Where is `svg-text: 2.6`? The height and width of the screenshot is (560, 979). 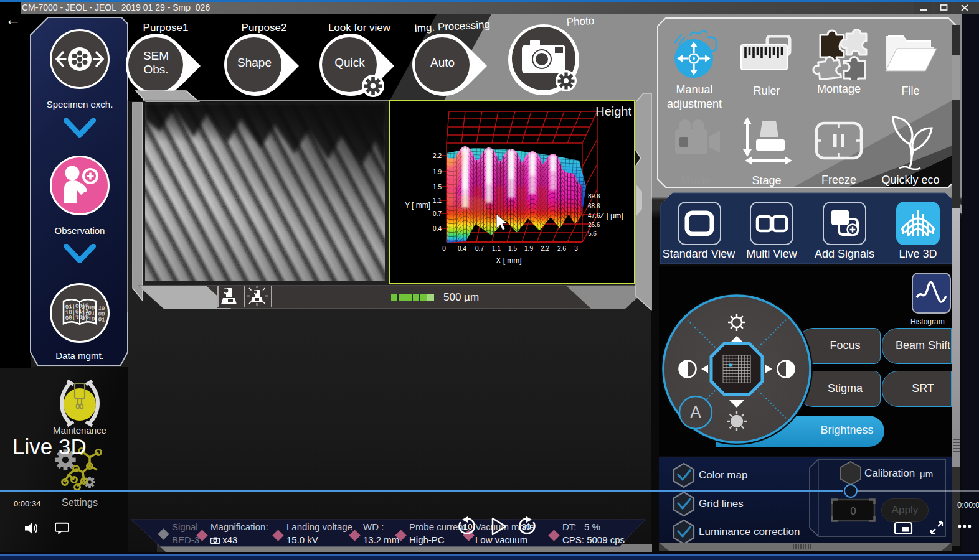 svg-text: 2.6 is located at coordinates (562, 249).